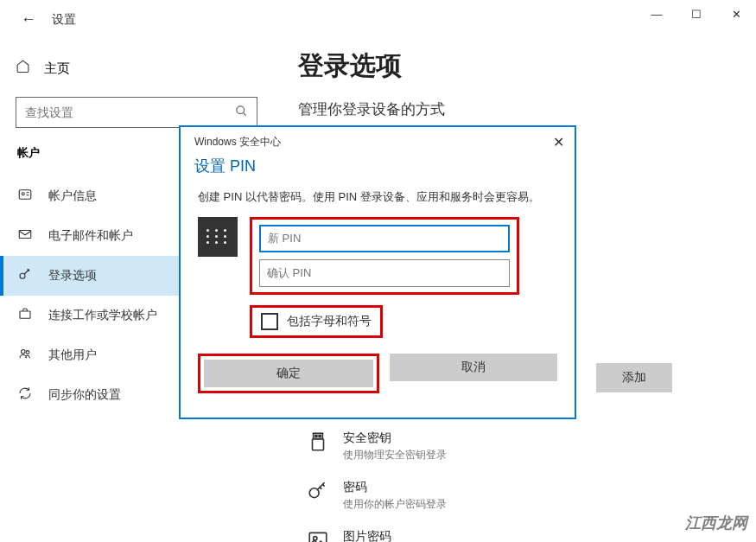  I want to click on watermark: 江西龙网, so click(716, 523).